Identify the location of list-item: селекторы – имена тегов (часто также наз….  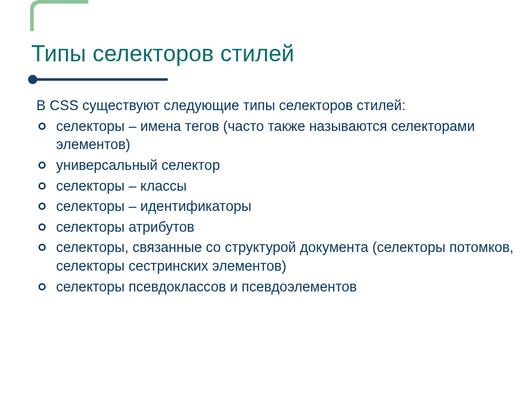
(280, 136).